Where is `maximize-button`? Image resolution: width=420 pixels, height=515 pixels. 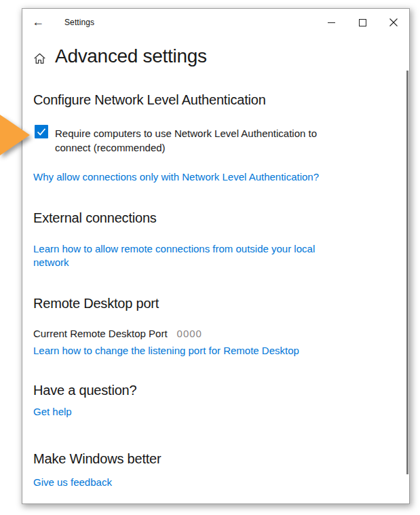
maximize-button is located at coordinates (362, 22).